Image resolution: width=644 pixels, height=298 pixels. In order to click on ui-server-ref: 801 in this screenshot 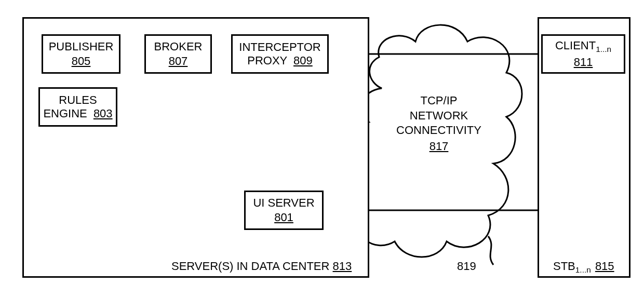, I will do `click(284, 218)`.